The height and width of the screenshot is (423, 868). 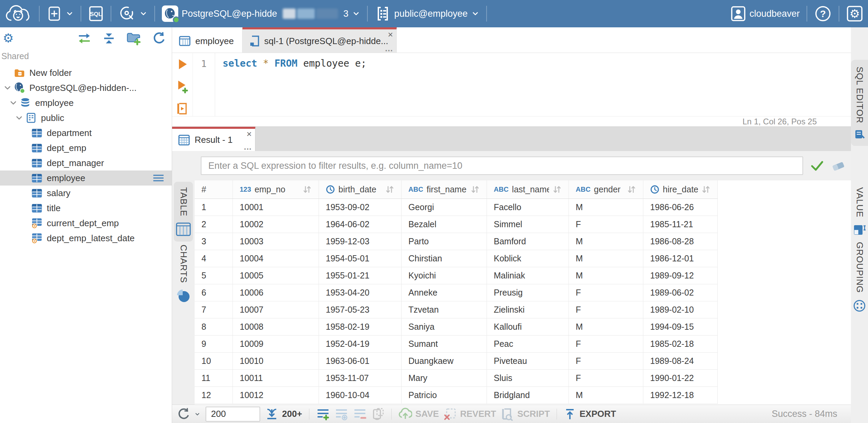 I want to click on table-cell: 1986-12-01, so click(x=681, y=259).